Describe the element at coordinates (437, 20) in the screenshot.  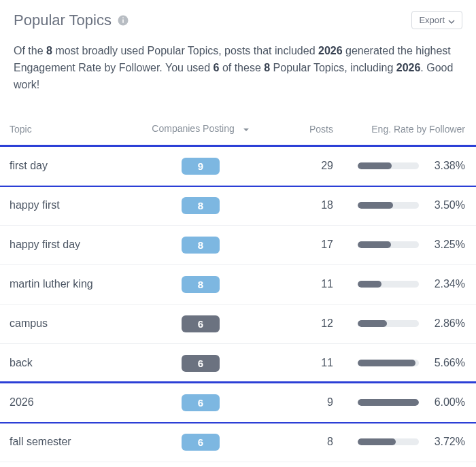
I see `export-button: Export` at that location.